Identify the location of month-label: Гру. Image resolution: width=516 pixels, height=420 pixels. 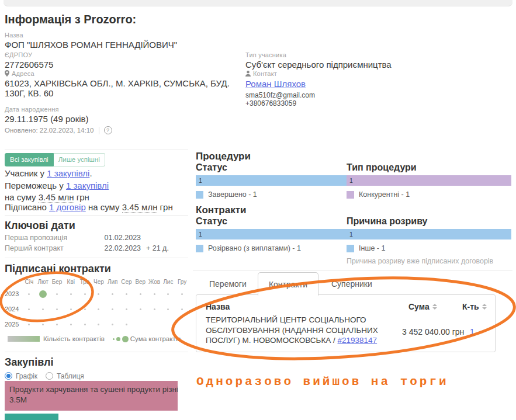
(182, 282).